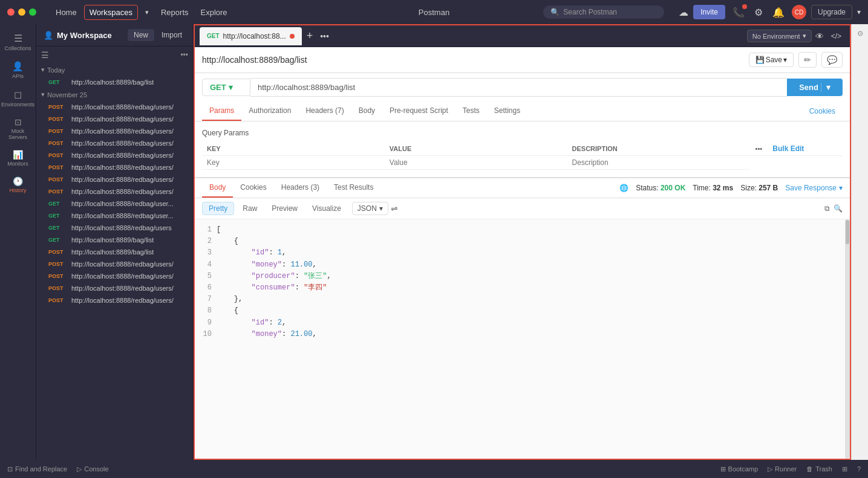 The width and height of the screenshot is (868, 478). I want to click on right-panel-icon: ⚙, so click(860, 34).